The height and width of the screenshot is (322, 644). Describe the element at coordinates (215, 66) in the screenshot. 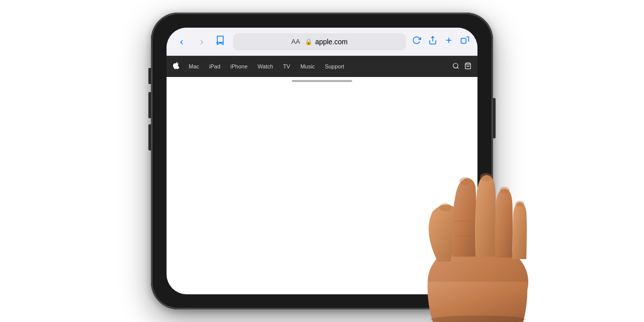

I see `nav-ipad: iPad` at that location.